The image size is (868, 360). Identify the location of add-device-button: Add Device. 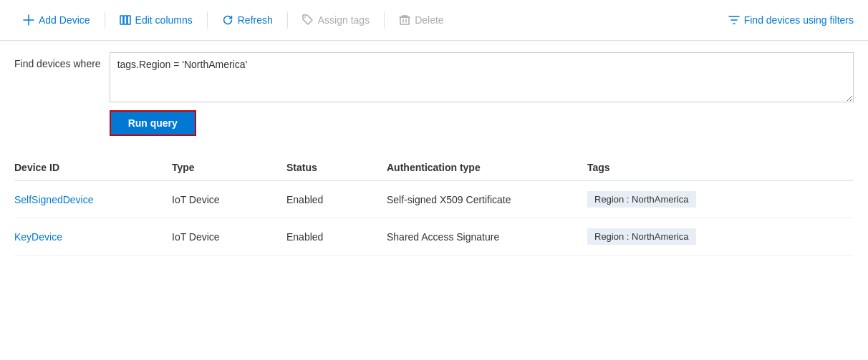
(57, 20).